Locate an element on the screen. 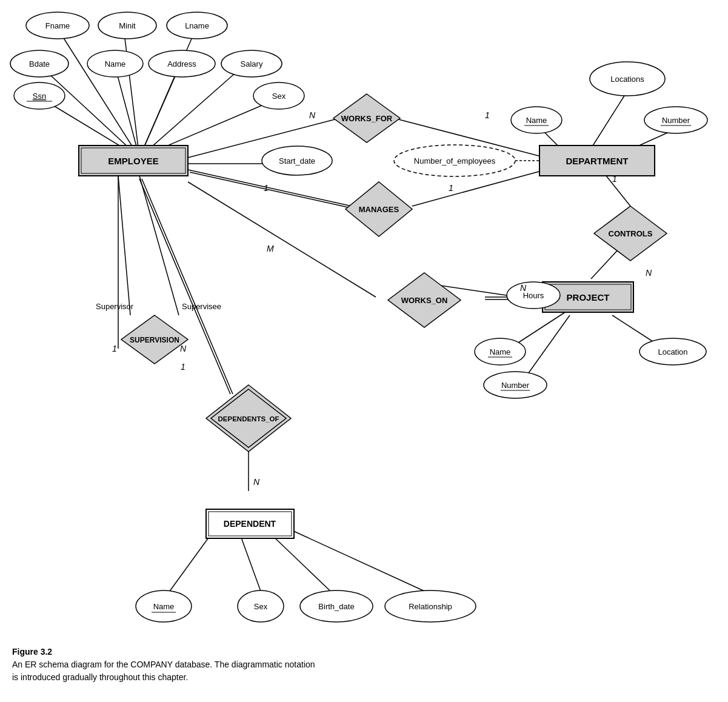 This screenshot has height=702, width=728. works-for-label: WORKS_FOR is located at coordinates (367, 119).